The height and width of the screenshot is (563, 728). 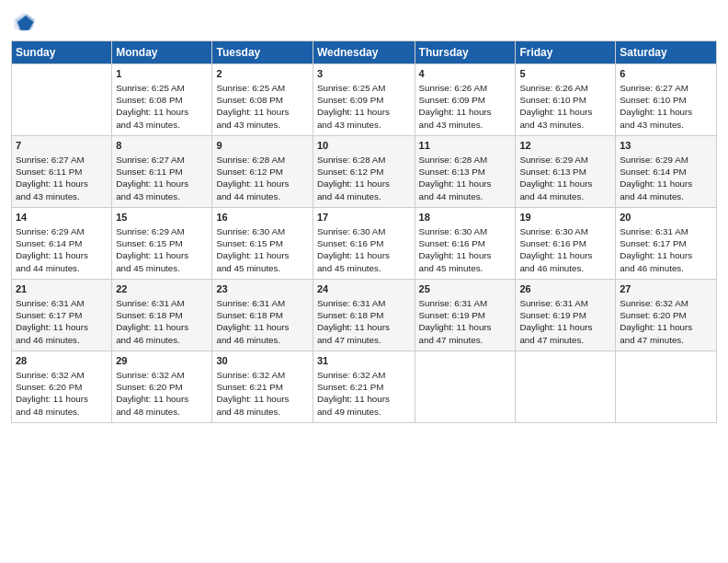 I want to click on day-number: 30, so click(x=262, y=361).